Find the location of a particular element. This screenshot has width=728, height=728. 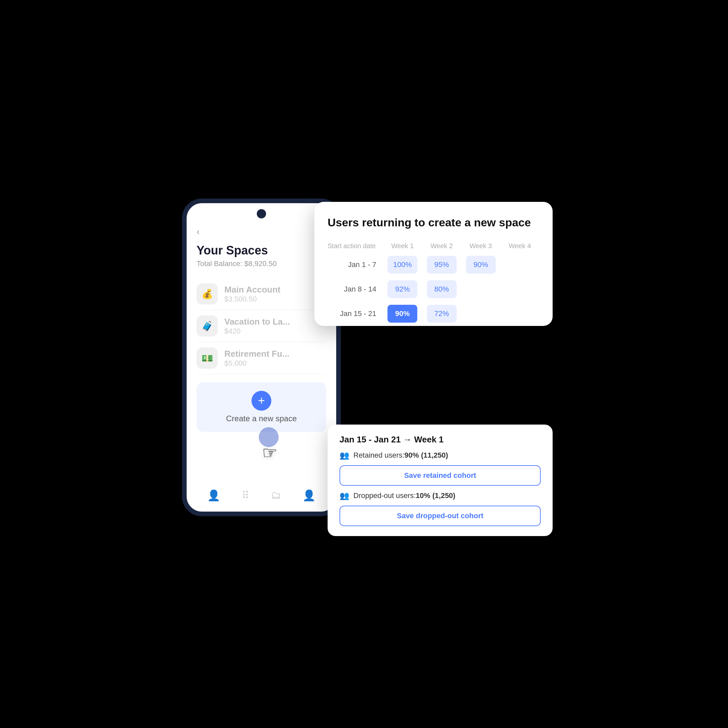

col-week1: Week 1 is located at coordinates (402, 246).